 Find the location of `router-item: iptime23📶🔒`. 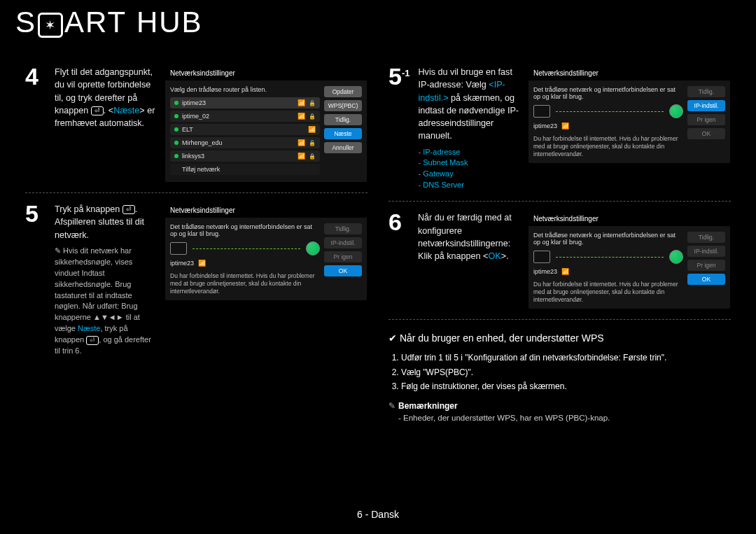

router-item: iptime23📶🔒 is located at coordinates (245, 103).